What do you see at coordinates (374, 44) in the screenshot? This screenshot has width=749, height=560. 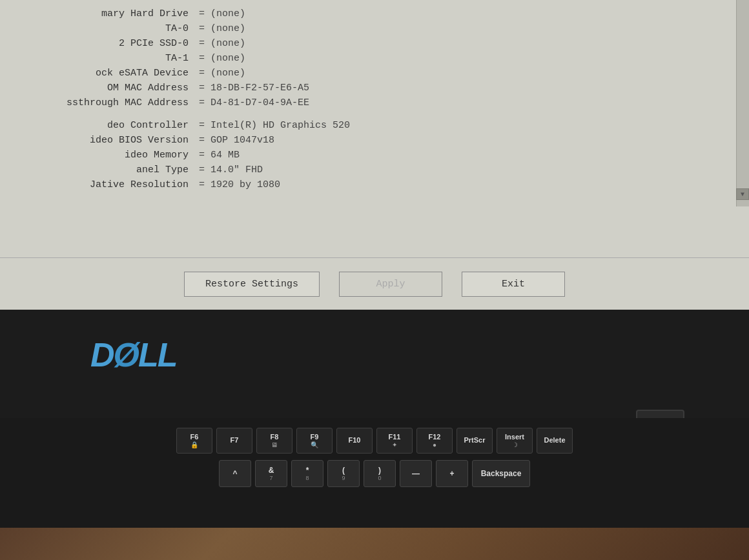 I see `bios-row: 2 PCIe SSD-0= (none)` at bounding box center [374, 44].